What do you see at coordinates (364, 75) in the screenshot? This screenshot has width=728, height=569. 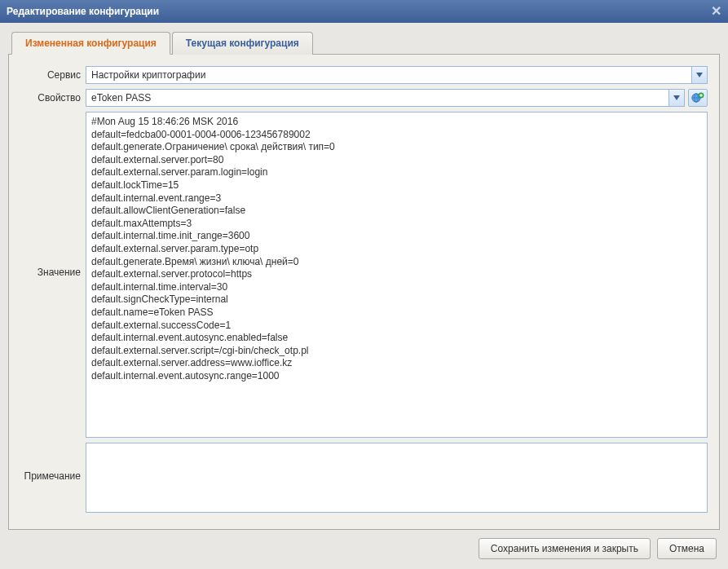 I see `row-service: Сервис` at bounding box center [364, 75].